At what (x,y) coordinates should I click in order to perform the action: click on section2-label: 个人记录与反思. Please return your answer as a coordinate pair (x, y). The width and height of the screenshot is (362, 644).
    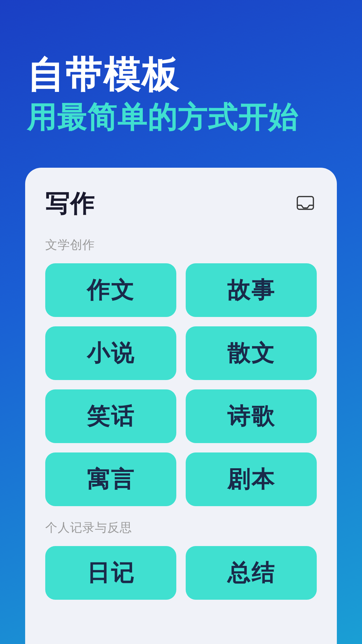
    Looking at the image, I should click on (181, 528).